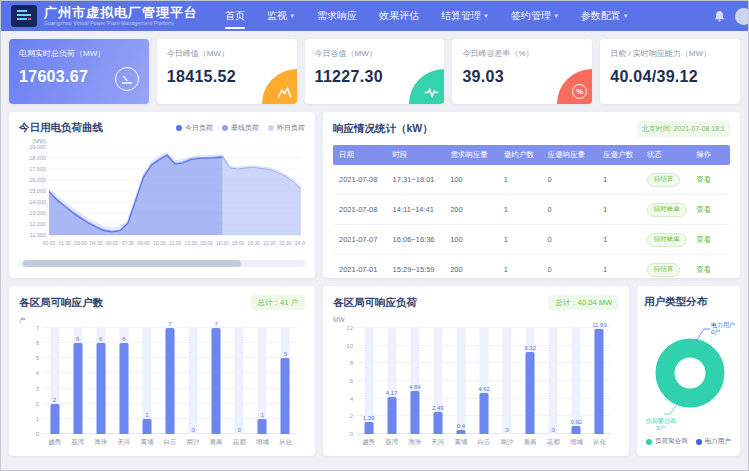 Image resolution: width=749 pixels, height=471 pixels. What do you see at coordinates (235, 16) in the screenshot?
I see `nav-item-home: 首页` at bounding box center [235, 16].